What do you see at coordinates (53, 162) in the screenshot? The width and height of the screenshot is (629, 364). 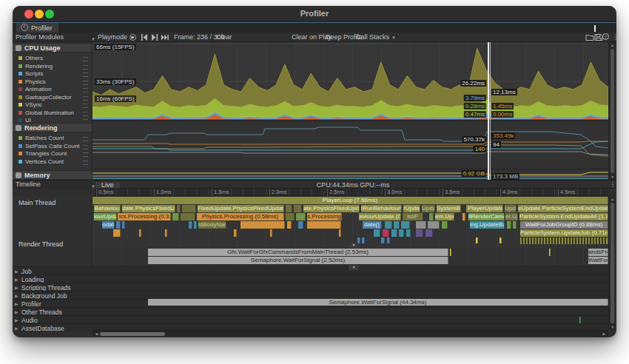 I see `chart-series-vertices-count: Vertices Count` at bounding box center [53, 162].